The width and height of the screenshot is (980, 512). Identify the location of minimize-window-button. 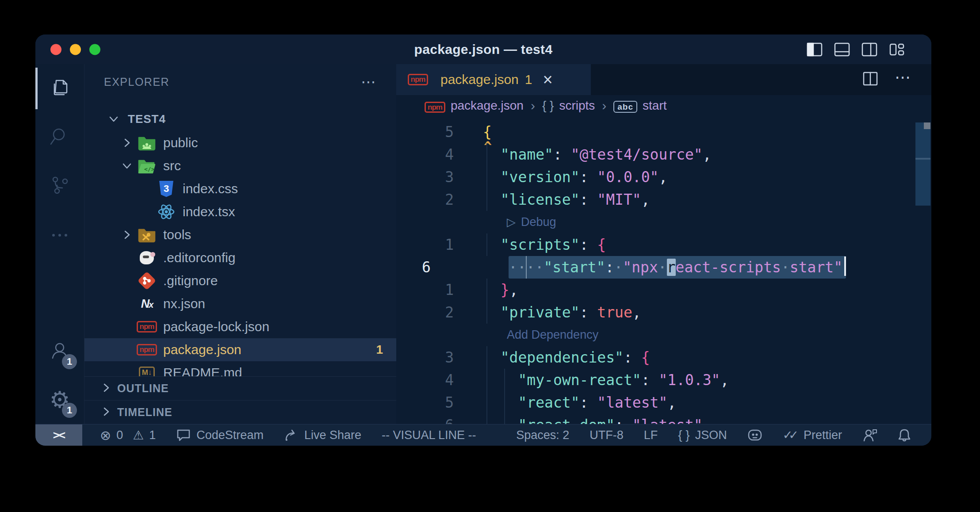
(75, 50).